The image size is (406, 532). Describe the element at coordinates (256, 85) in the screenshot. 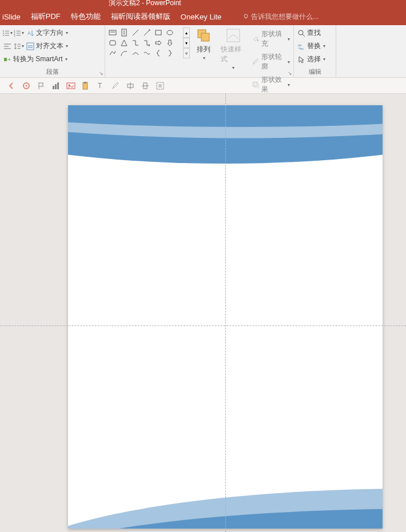

I see `effects-icon` at that location.